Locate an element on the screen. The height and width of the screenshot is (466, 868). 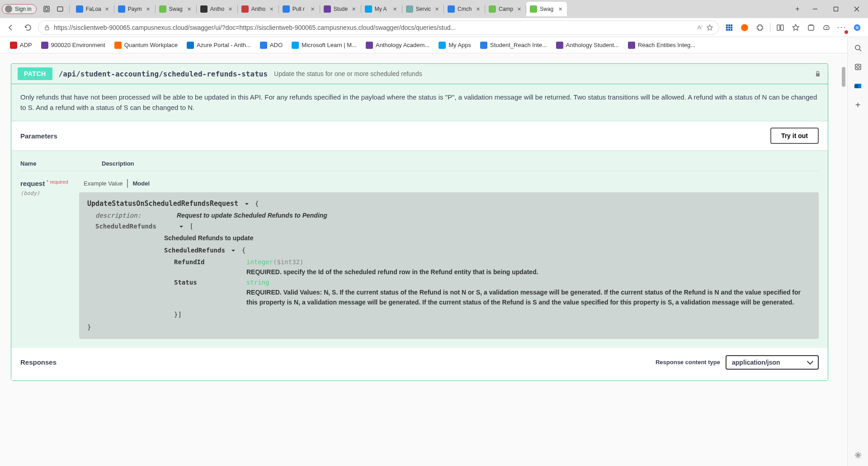
close-window-button is located at coordinates (857, 9).